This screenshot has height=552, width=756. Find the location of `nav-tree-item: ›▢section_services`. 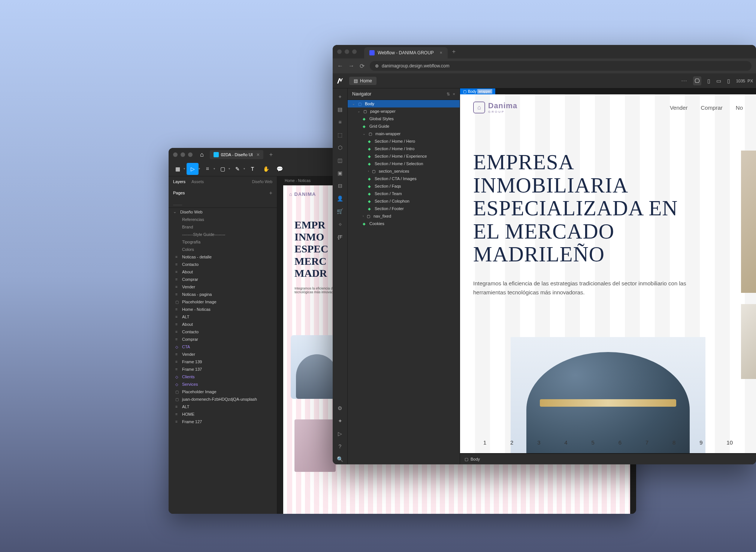

nav-tree-item: ›▢section_services is located at coordinates (404, 171).